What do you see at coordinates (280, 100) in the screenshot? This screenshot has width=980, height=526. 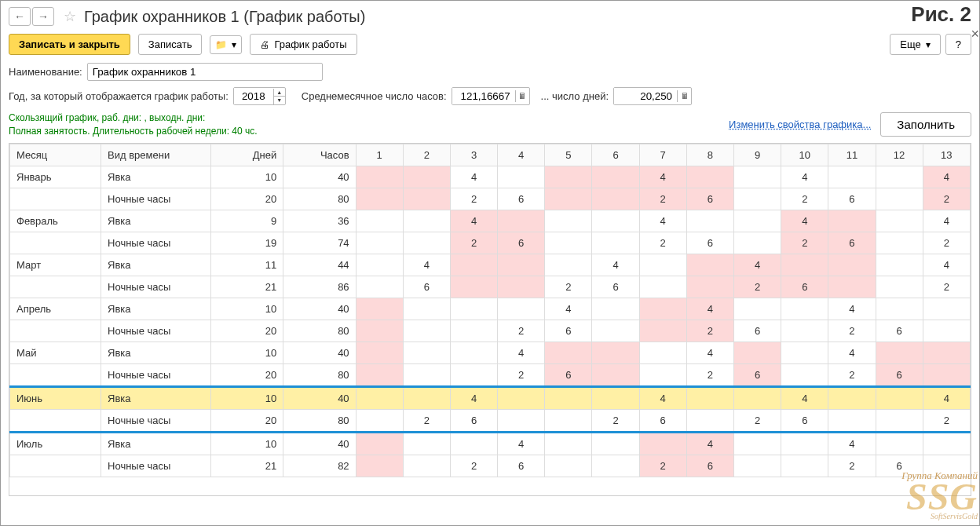 I see `spinner-down: ▼` at bounding box center [280, 100].